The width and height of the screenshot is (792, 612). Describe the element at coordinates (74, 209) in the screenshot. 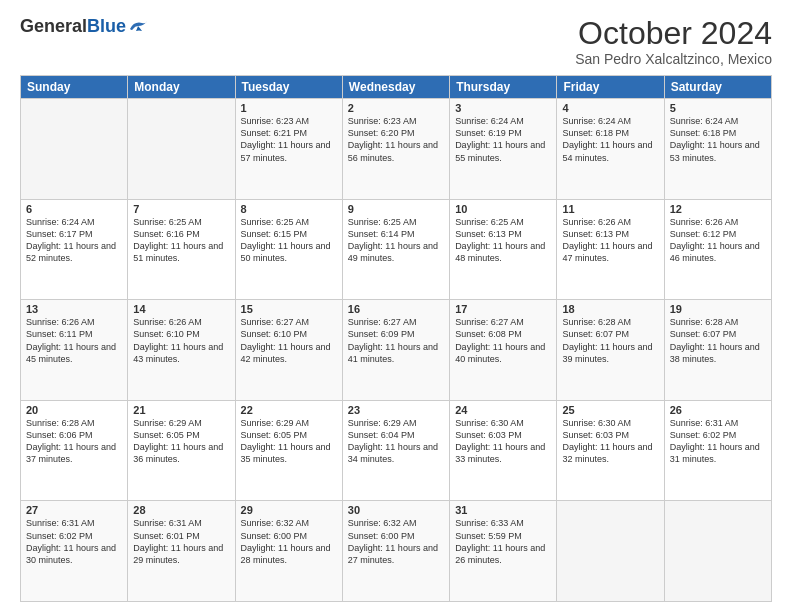

I see `day-number: 6` at that location.